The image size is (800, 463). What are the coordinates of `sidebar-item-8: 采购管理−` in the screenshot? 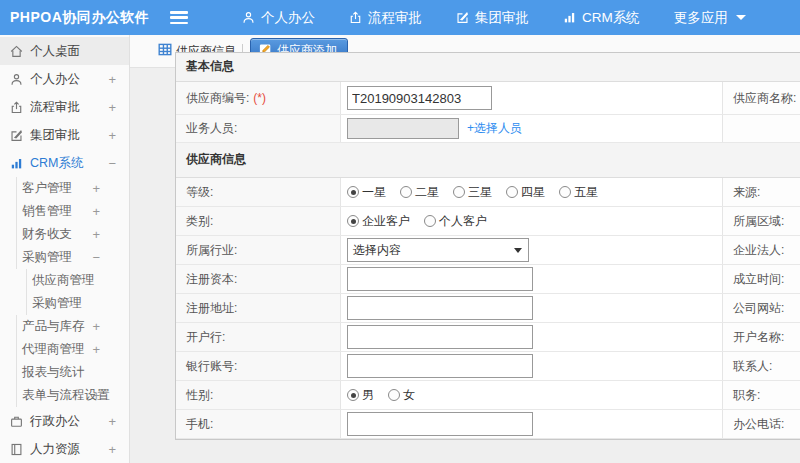 It's located at (64, 258).